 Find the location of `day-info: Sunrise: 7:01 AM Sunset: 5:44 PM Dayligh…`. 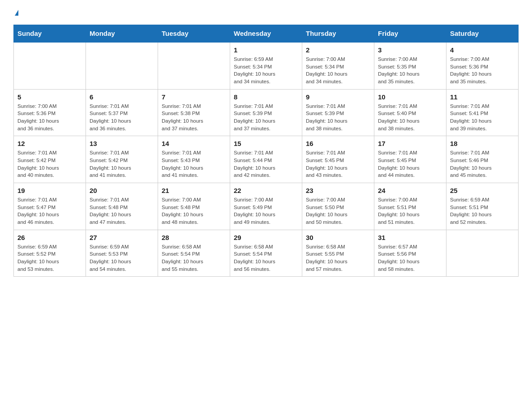

day-info: Sunrise: 7:01 AM Sunset: 5:44 PM Dayligh… is located at coordinates (266, 164).